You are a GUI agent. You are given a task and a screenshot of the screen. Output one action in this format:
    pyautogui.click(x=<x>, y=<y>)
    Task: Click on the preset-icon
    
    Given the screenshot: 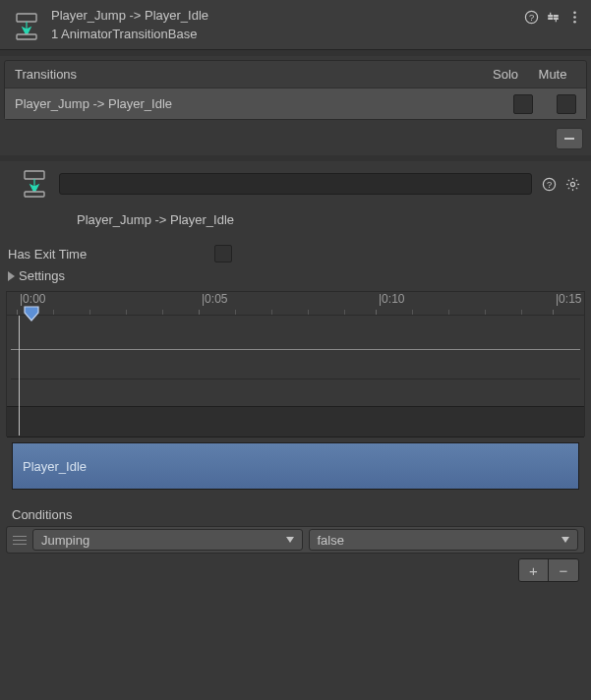 What is the action you would take?
    pyautogui.click(x=553, y=17)
    